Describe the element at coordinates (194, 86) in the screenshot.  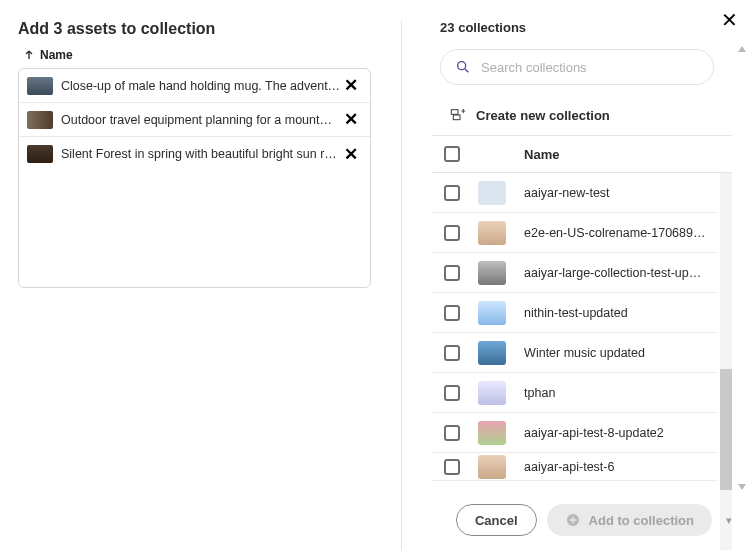
I see `asset-row: Close-up of male hand holding mug. The a…` at that location.